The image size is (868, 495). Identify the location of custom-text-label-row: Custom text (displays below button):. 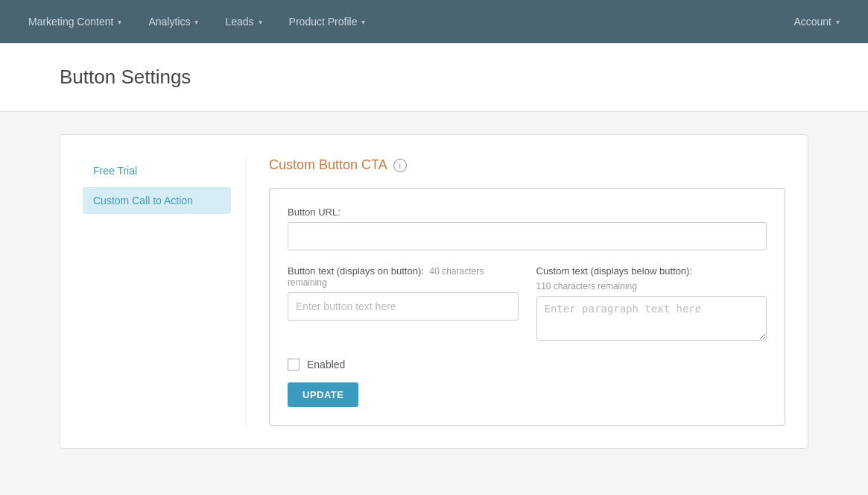
(652, 271).